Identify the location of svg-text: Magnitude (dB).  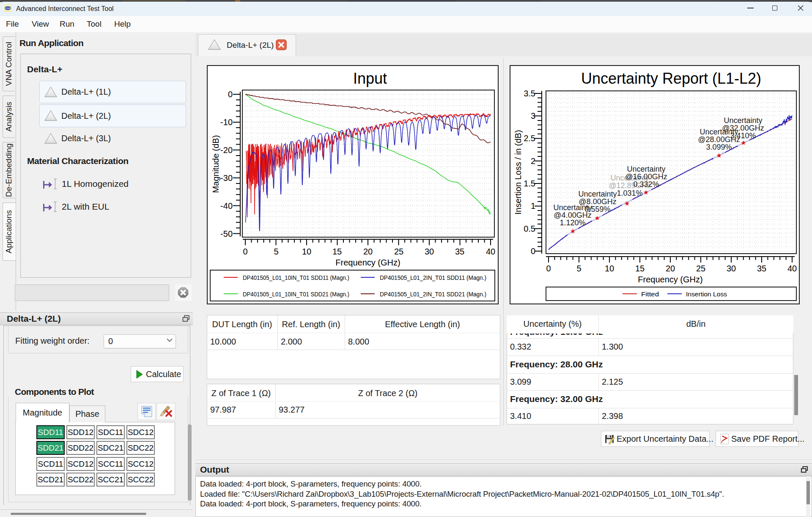
(216, 164).